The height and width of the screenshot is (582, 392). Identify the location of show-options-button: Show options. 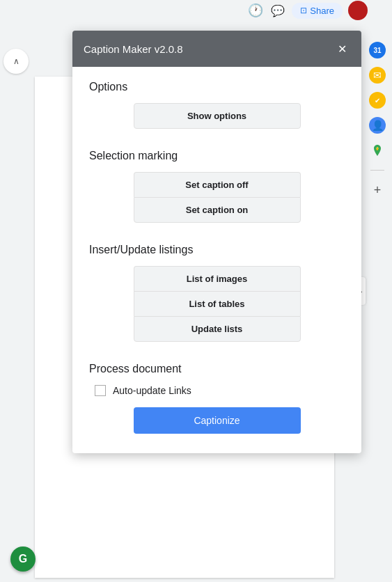
(217, 116).